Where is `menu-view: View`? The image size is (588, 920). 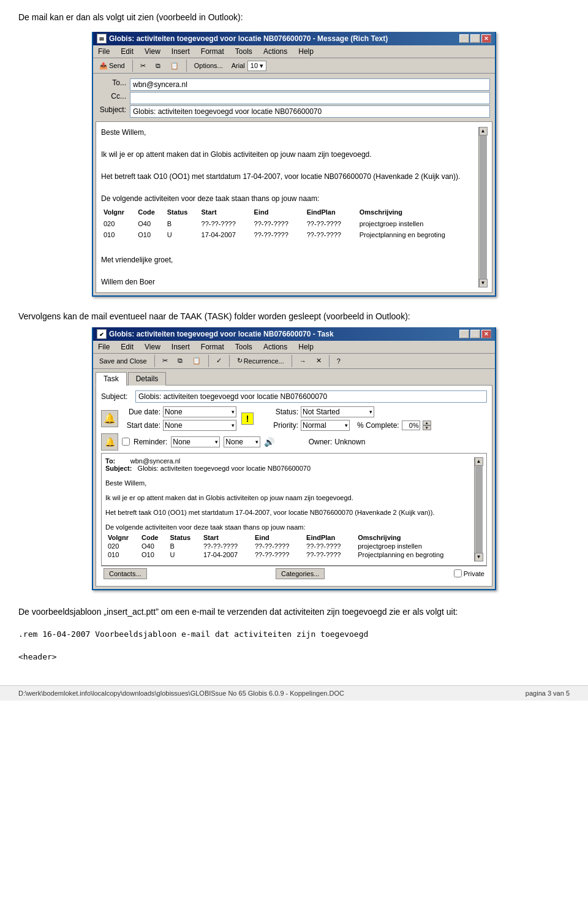 menu-view: View is located at coordinates (153, 51).